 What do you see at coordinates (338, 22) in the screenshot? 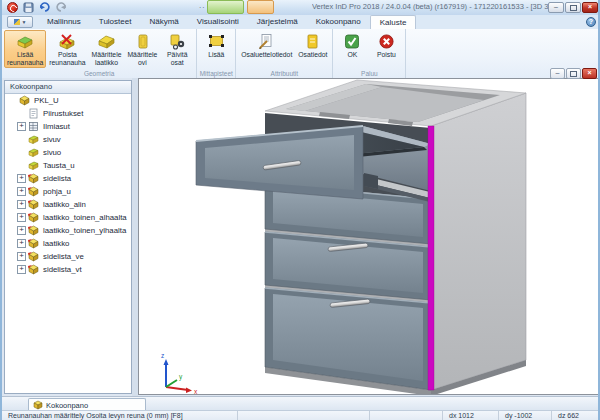
I see `tab-kokoonpano: Kokoonpano` at bounding box center [338, 22].